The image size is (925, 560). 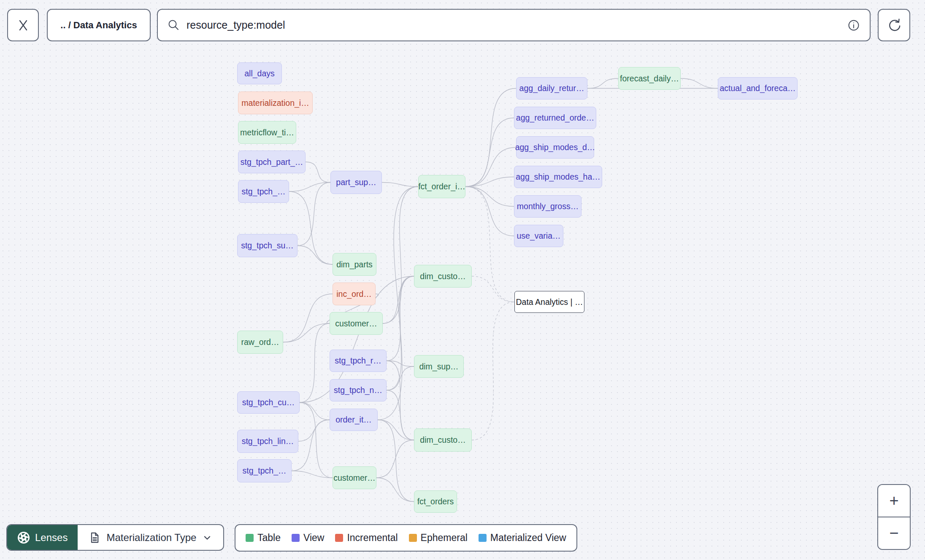 What do you see at coordinates (395, 490) in the screenshot?
I see `edge-customer_b-fct_orders` at bounding box center [395, 490].